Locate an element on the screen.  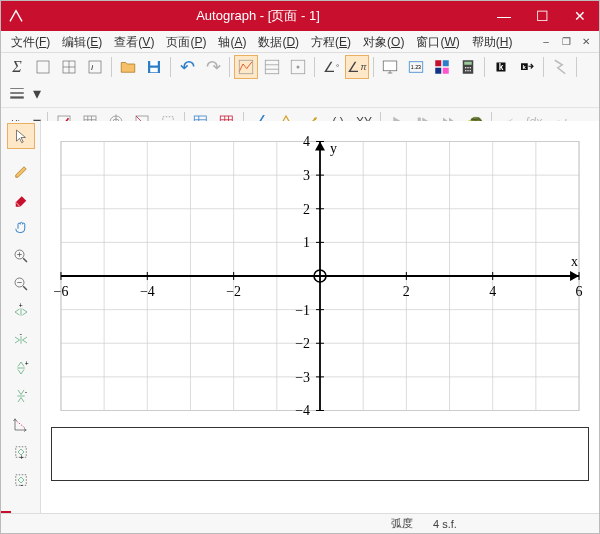
mdi-restore-button: ❐ is located at coordinates (566, 42).